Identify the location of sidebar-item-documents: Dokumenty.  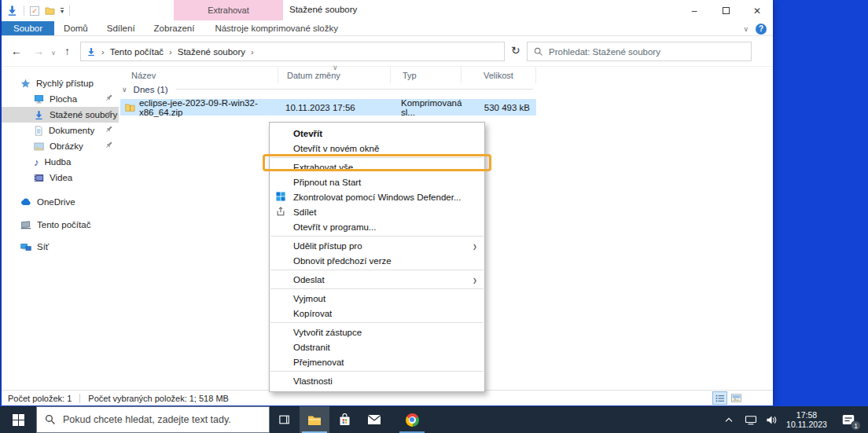
(60, 130).